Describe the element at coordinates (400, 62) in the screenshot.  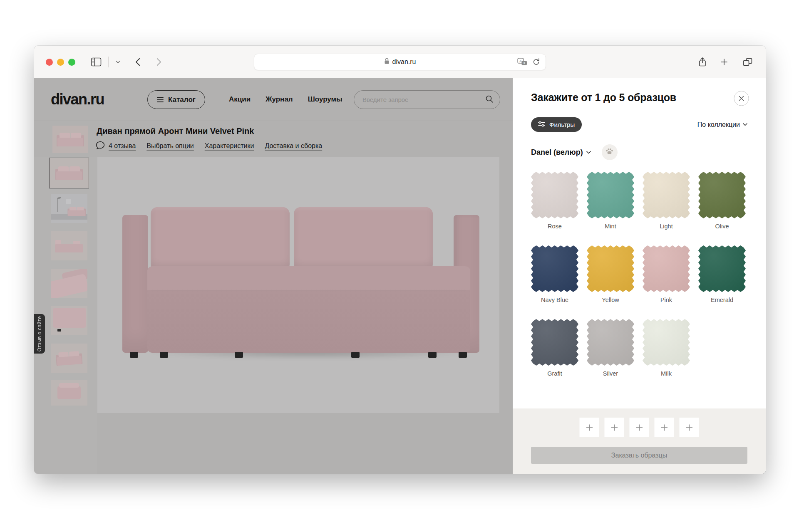
I see `address-bar: divan.ru A x` at that location.